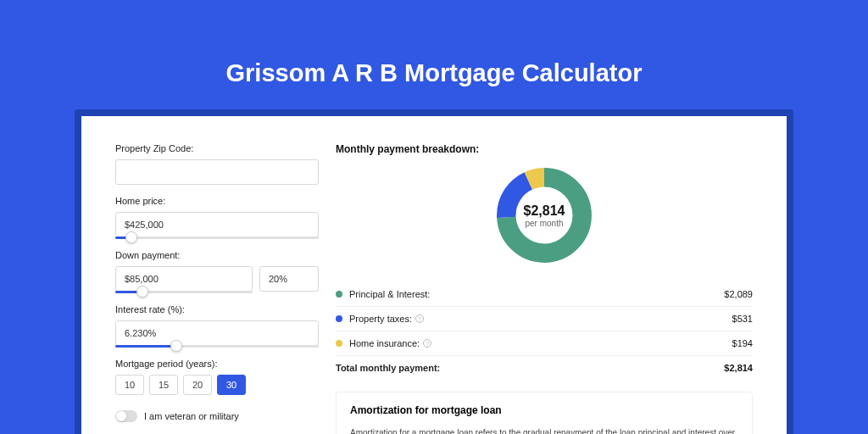  What do you see at coordinates (544, 431) in the screenshot?
I see `amortization-text: Amortization for a mortgage loan refers …` at bounding box center [544, 431].